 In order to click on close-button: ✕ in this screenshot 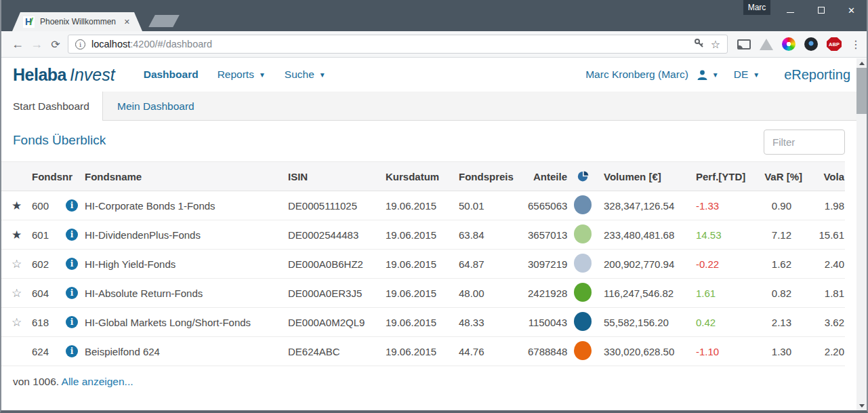, I will do `click(851, 10)`.